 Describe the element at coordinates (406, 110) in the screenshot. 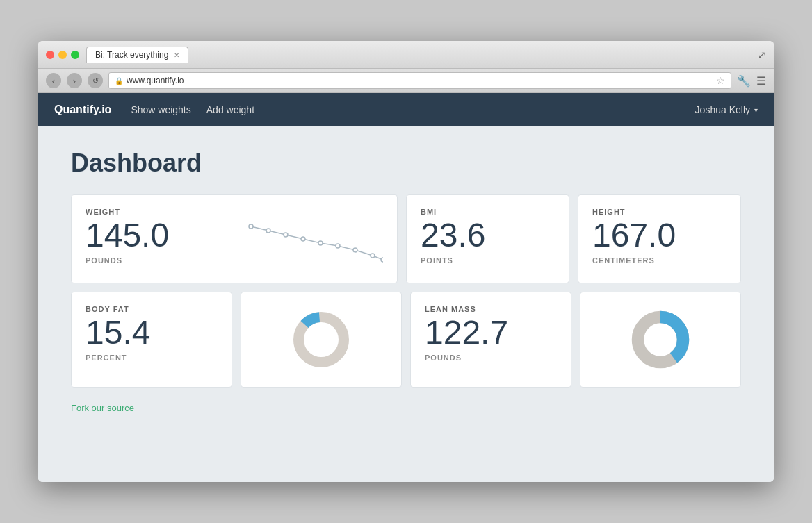

I see `navbar: Quantify.io Show weights Add weight Josh…` at that location.